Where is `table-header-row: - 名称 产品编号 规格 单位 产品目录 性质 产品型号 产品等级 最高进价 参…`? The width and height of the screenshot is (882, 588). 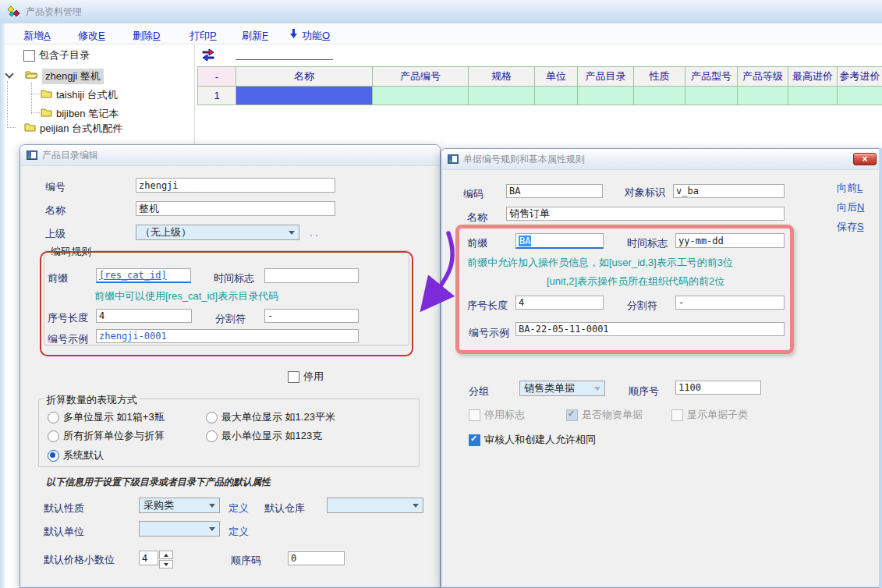 table-header-row: - 名称 产品编号 规格 单位 产品目录 性质 产品型号 产品等级 最高进价 参… is located at coordinates (540, 76).